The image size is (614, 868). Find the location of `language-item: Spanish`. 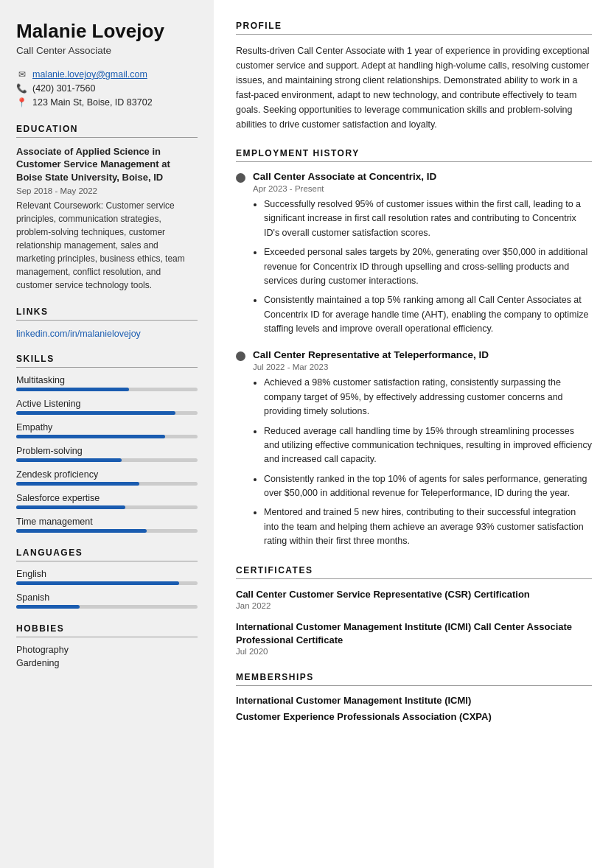

language-item: Spanish is located at coordinates (107, 601).